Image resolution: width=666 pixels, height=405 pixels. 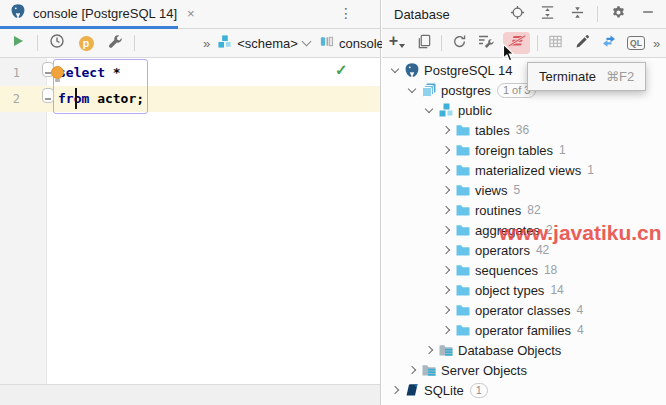 I want to click on new-item-button: +, so click(x=397, y=43).